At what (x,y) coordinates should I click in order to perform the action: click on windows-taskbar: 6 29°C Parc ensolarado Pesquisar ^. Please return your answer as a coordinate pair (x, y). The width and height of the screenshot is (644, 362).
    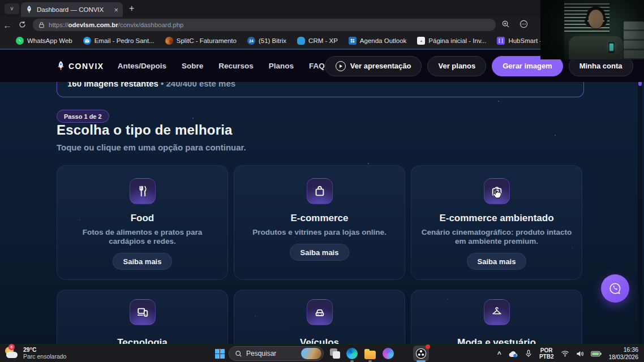
    Looking at the image, I should click on (322, 353).